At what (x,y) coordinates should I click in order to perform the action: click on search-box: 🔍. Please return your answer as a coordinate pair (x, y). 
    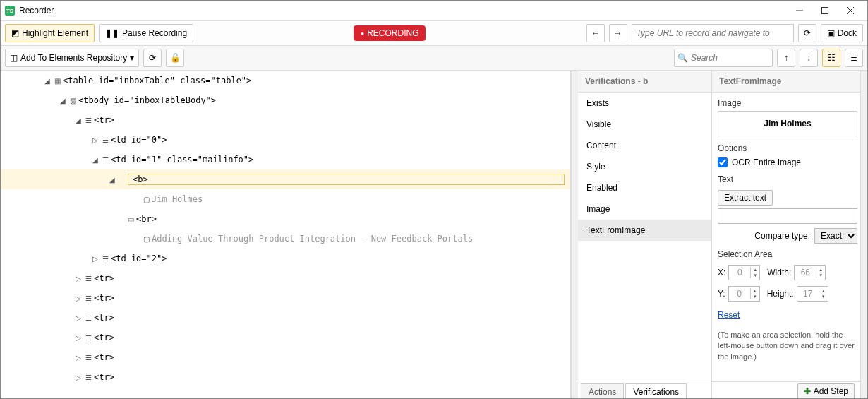
    Looking at the image, I should click on (723, 58).